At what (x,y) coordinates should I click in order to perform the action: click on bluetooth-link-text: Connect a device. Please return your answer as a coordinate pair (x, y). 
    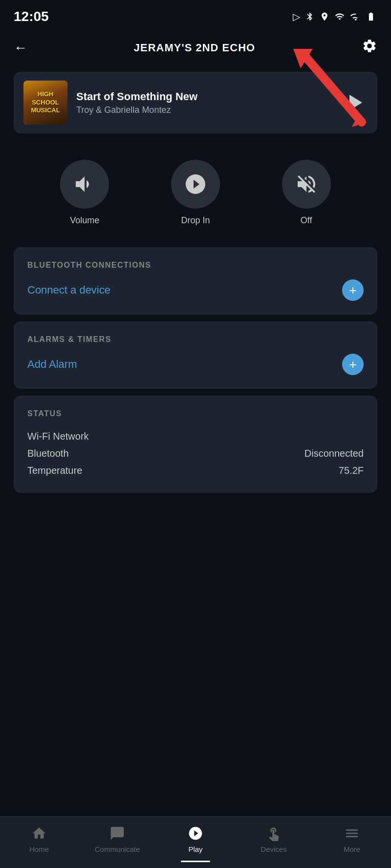
    Looking at the image, I should click on (69, 290).